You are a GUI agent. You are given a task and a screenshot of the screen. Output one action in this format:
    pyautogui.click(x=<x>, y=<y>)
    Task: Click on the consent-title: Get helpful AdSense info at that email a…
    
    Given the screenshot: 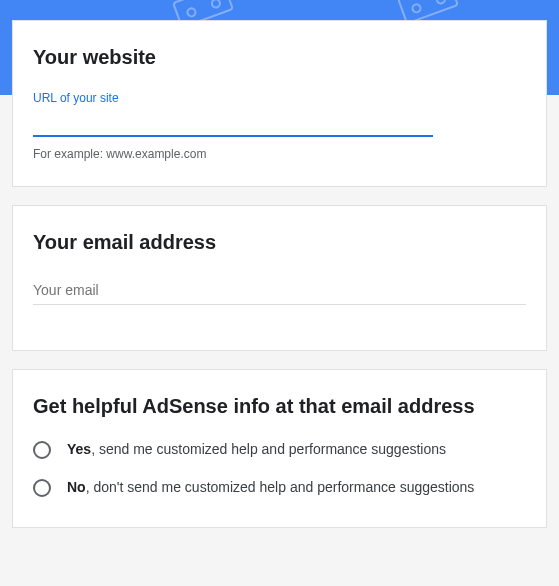 What is the action you would take?
    pyautogui.click(x=280, y=406)
    